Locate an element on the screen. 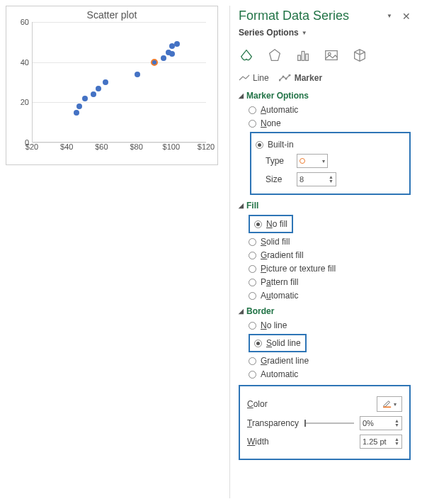  color-picker-button: ▾ is located at coordinates (389, 404).